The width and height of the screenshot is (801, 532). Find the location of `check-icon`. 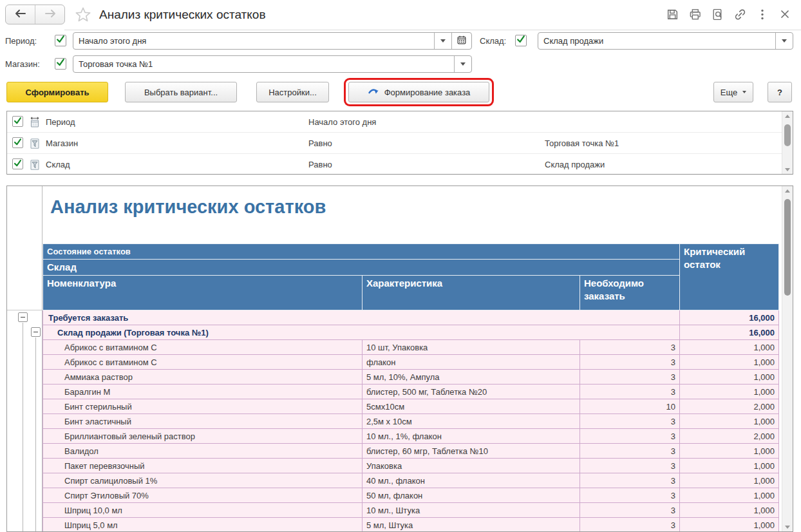

check-icon is located at coordinates (18, 122).